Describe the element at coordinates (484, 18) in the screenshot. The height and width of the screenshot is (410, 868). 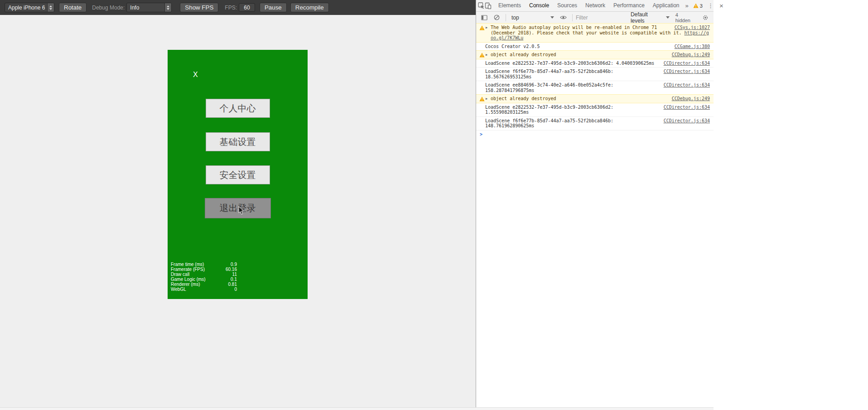
I see `console-sidebar-icon` at that location.